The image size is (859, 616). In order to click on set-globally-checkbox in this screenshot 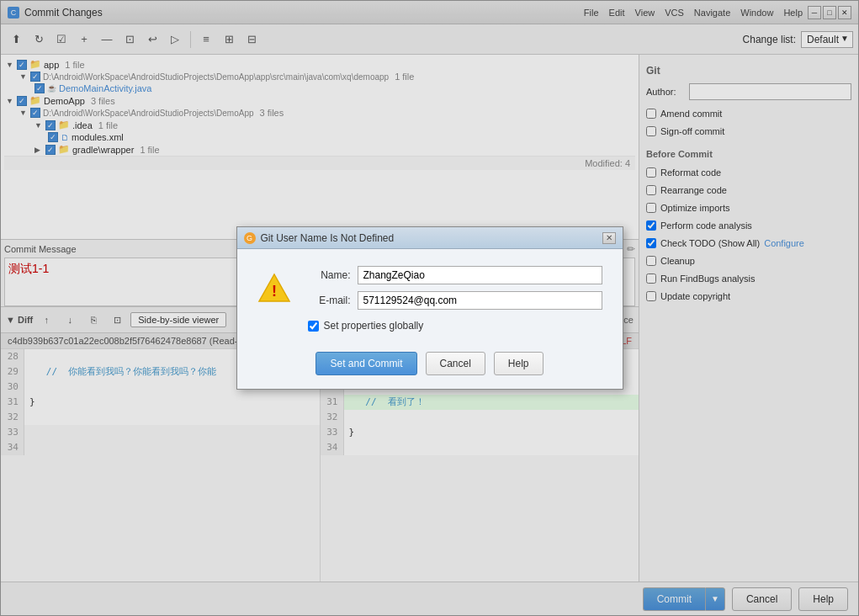, I will do `click(313, 327)`.